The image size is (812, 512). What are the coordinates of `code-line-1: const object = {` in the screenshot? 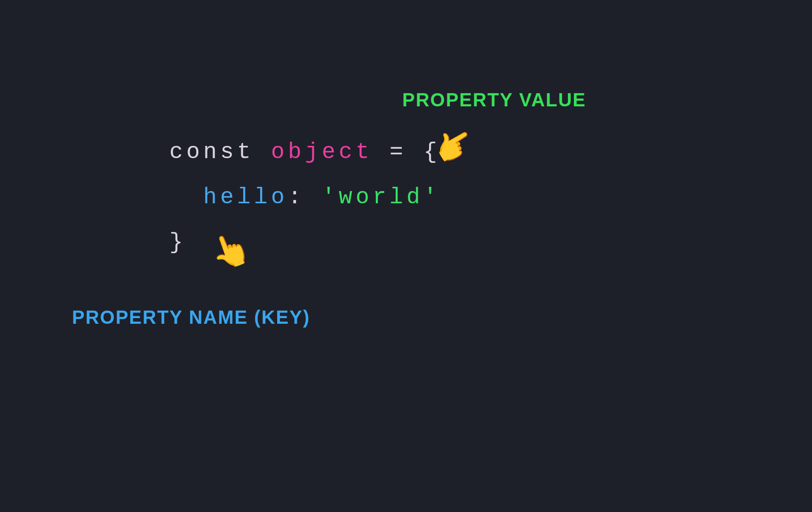 It's located at (305, 152).